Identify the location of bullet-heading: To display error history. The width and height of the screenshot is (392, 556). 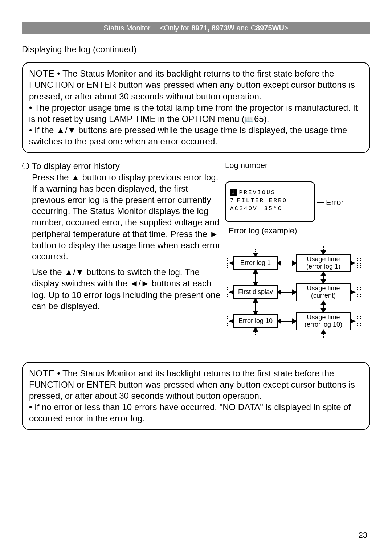
(122, 166).